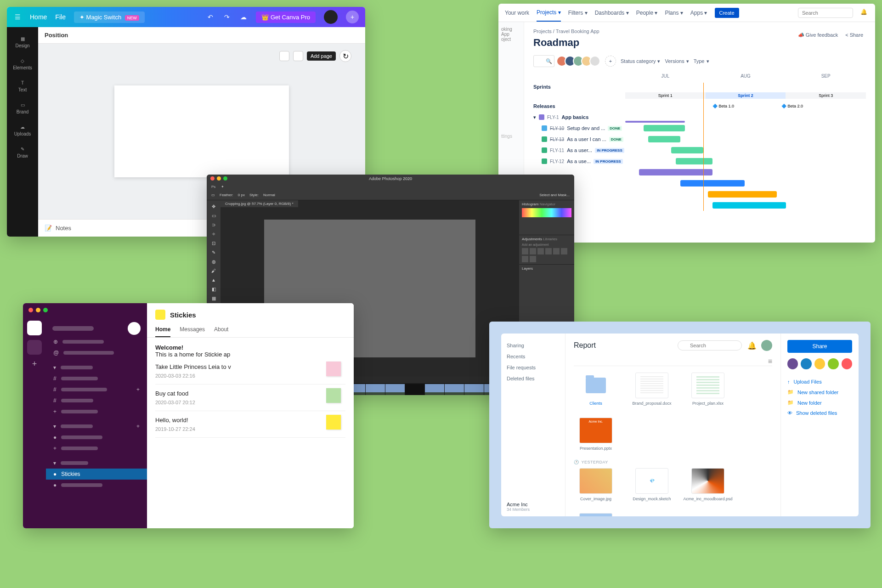  What do you see at coordinates (820, 346) in the screenshot?
I see `share-button: Share` at bounding box center [820, 346].